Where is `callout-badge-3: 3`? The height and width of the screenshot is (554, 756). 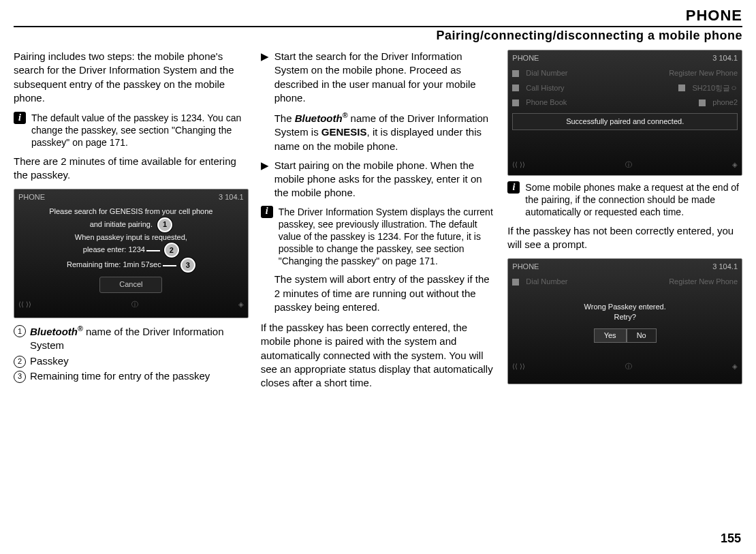 callout-badge-3: 3 is located at coordinates (188, 265).